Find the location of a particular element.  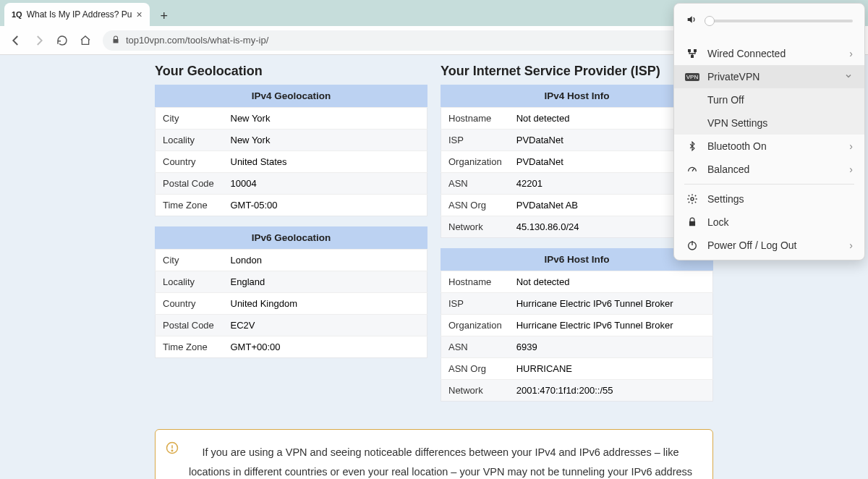

table-row: CityLondon is located at coordinates (292, 260).